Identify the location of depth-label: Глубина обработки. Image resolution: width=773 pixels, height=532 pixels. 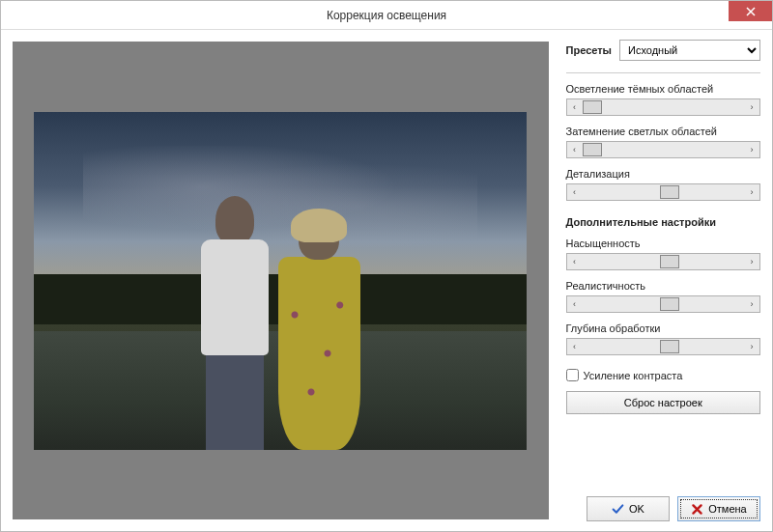
(663, 328).